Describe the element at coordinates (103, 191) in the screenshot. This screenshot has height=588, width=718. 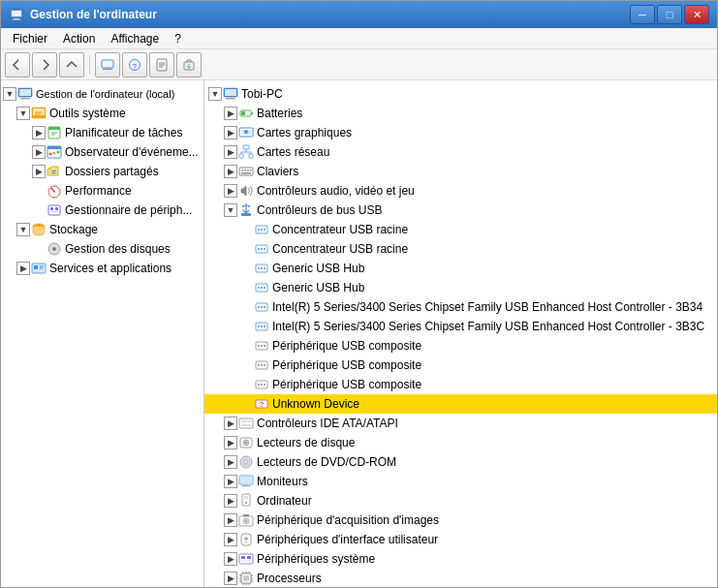
I see `left-performance-item: Performance` at that location.